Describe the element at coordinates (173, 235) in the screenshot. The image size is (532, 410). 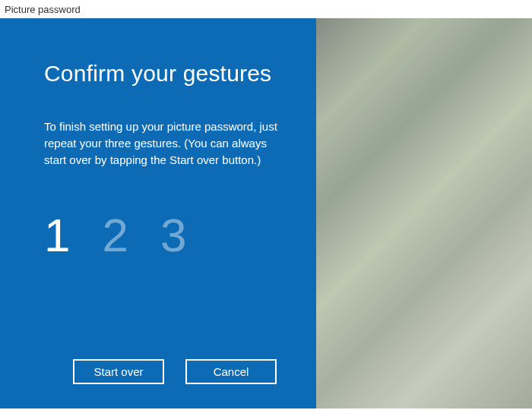
I see `step-3: 3` at that location.